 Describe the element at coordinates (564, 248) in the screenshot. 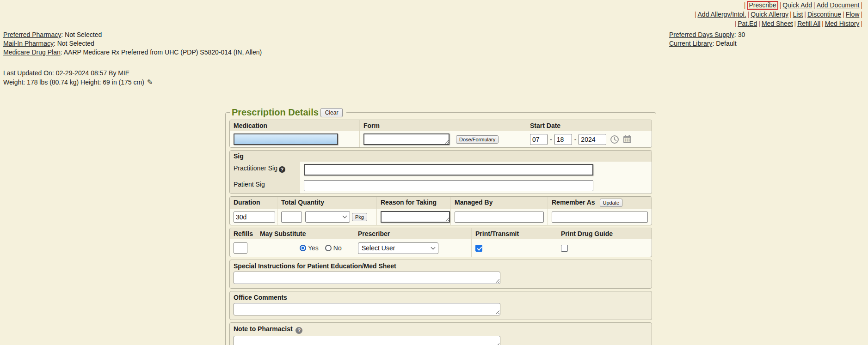

I see `print-drug-guide-checkbox` at that location.